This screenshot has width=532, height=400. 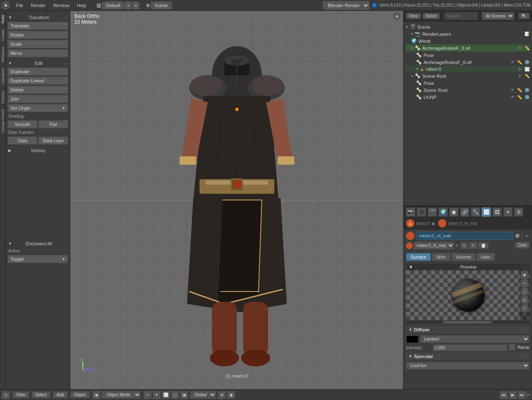 What do you see at coordinates (468, 322) in the screenshot?
I see `preview-scrollbar` at bounding box center [468, 322].